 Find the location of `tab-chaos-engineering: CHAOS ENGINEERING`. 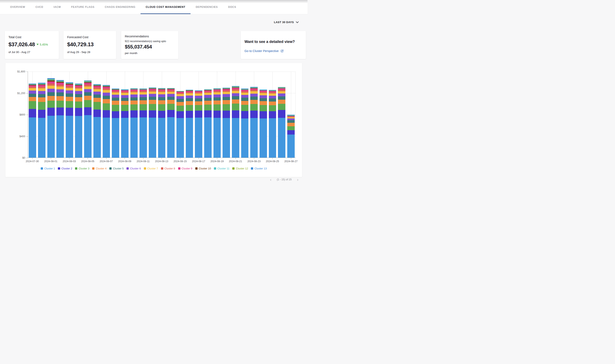

tab-chaos-engineering: CHAOS ENGINEERING is located at coordinates (120, 7).